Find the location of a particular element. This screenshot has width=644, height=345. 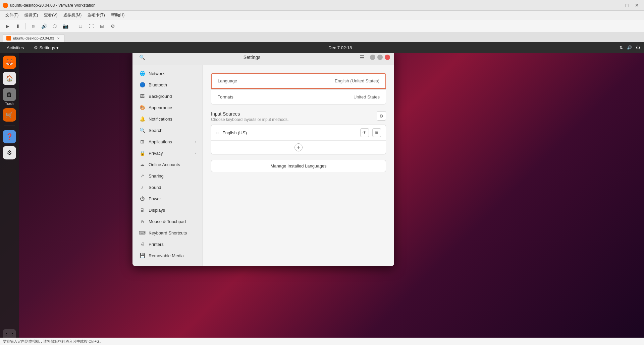

toolbar-unity-btn: ⊞ is located at coordinates (102, 26).